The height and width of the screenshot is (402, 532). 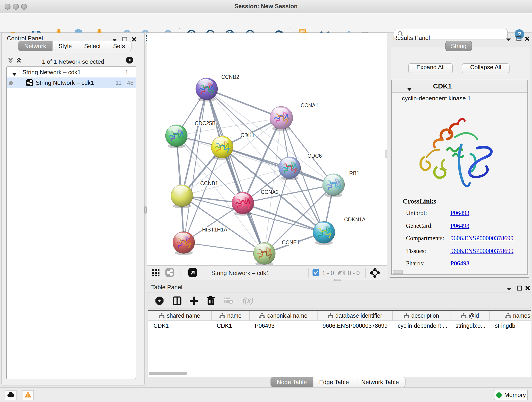 What do you see at coordinates (419, 202) in the screenshot?
I see `crosslinks-title: CrossLinks` at bounding box center [419, 202].